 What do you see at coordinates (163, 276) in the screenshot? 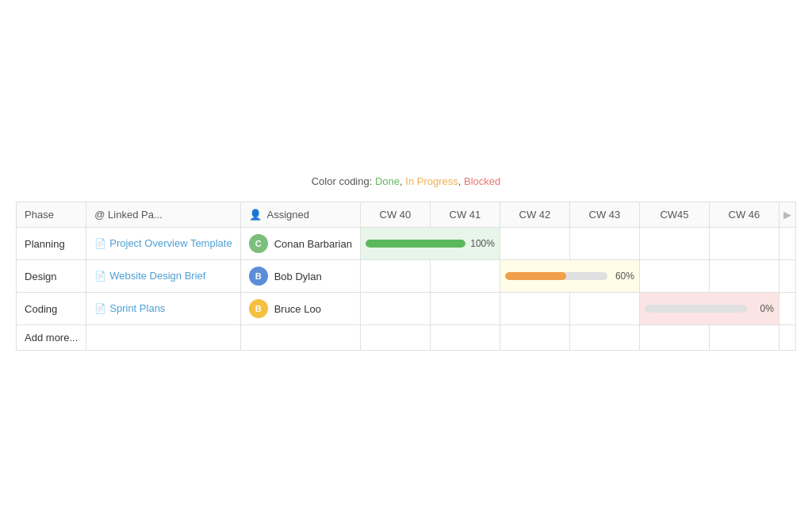
I see `linked-docs-design: 📄 Website Design Brief` at bounding box center [163, 276].